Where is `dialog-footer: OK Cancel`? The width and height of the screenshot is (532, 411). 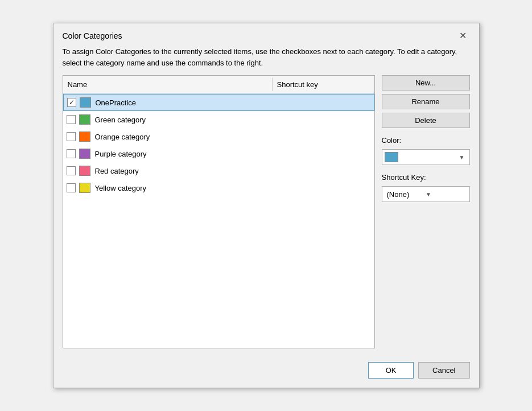 dialog-footer: OK Cancel is located at coordinates (266, 371).